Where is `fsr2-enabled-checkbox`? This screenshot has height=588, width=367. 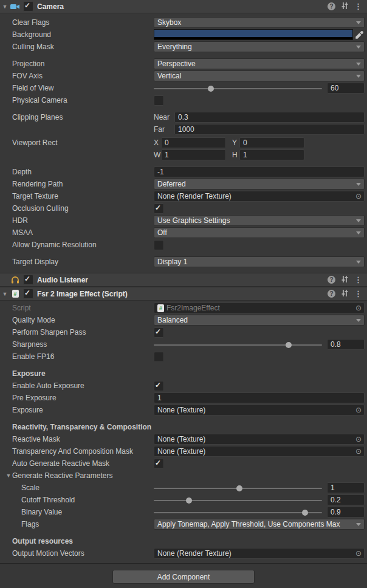
fsr2-enabled-checkbox is located at coordinates (28, 294).